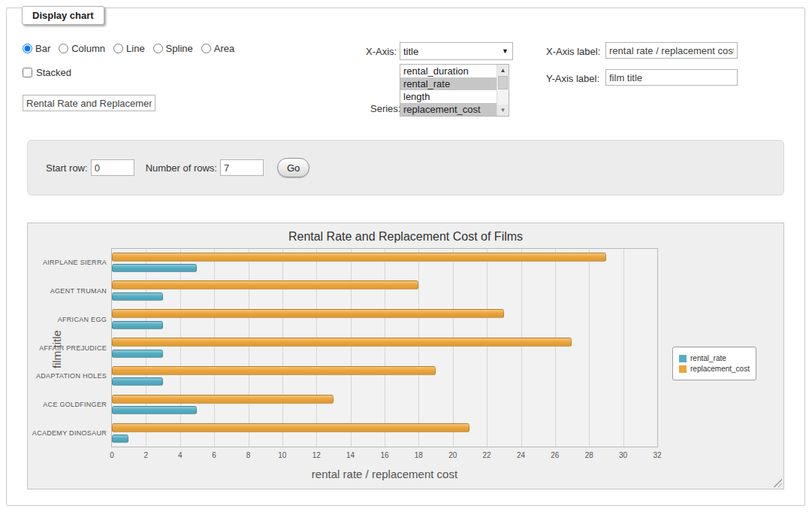 The width and height of the screenshot is (812, 512). Describe the element at coordinates (158, 48) in the screenshot. I see `chart-type-radio-spline` at that location.